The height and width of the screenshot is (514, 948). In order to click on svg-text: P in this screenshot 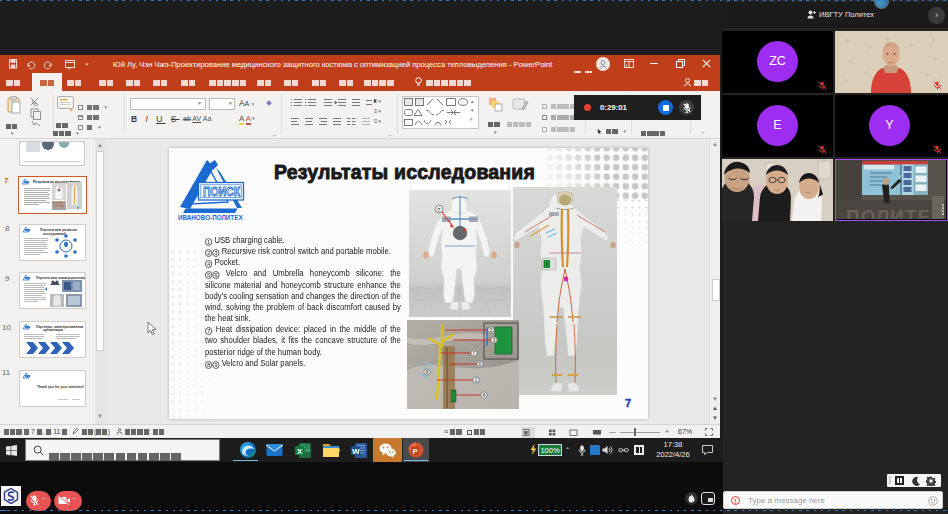, I will do `click(416, 452)`.